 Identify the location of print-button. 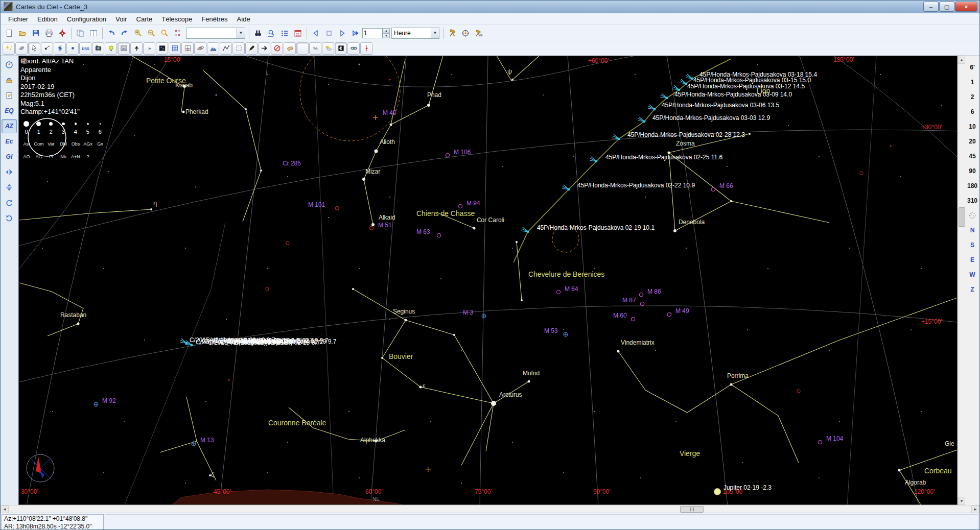
(49, 33).